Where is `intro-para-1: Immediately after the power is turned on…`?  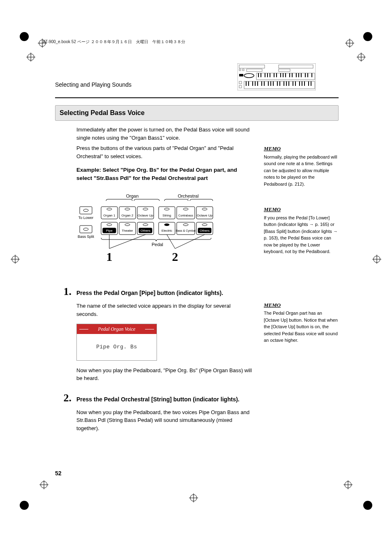
intro-para-1: Immediately after the power is turned on… is located at coordinates (164, 134).